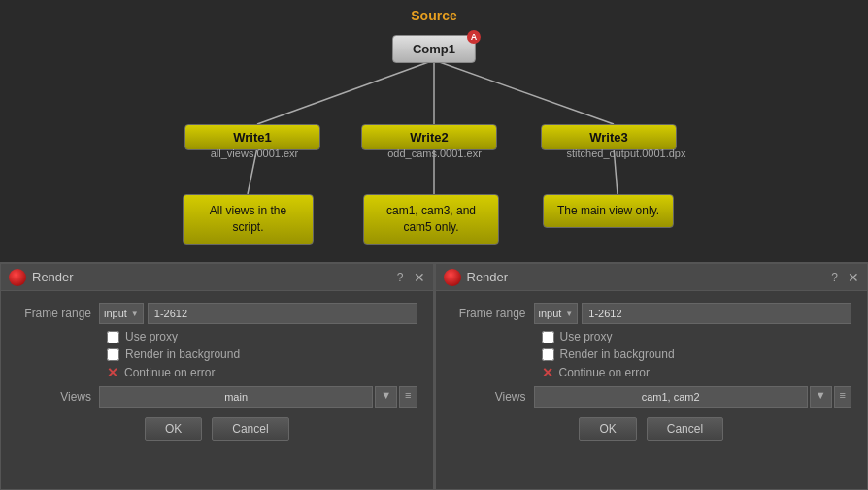 This screenshot has height=490, width=868. What do you see at coordinates (169, 373) in the screenshot?
I see `continue-error-label-1: Continue on error` at bounding box center [169, 373].